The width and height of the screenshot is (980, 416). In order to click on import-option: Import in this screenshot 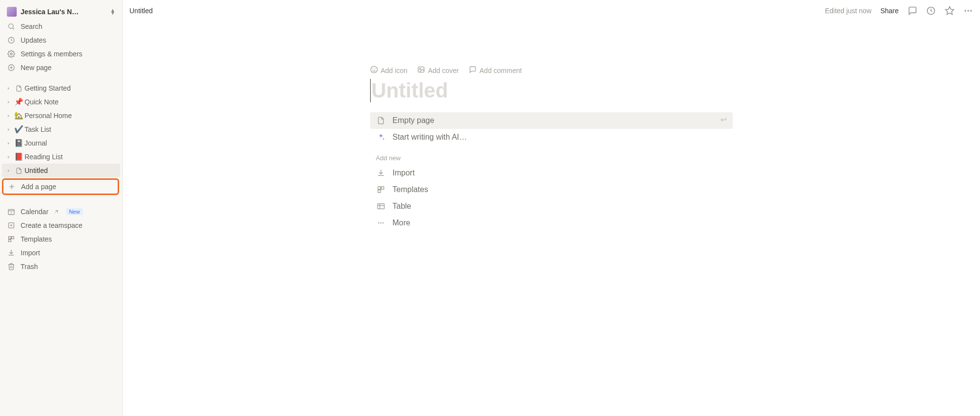, I will do `click(552, 173)`.